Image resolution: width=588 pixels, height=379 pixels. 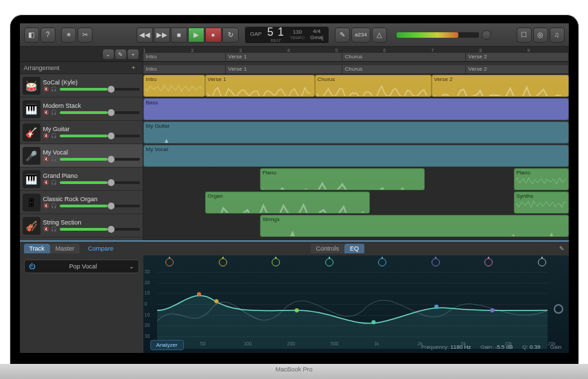 What do you see at coordinates (529, 51) in the screenshot?
I see `ruler-tick: 9` at bounding box center [529, 51].